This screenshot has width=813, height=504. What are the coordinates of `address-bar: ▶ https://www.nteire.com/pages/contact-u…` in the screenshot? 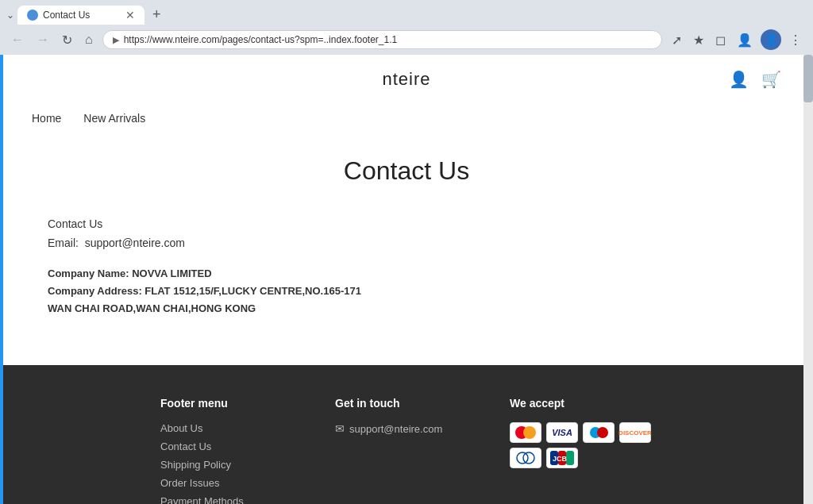 It's located at (383, 40).